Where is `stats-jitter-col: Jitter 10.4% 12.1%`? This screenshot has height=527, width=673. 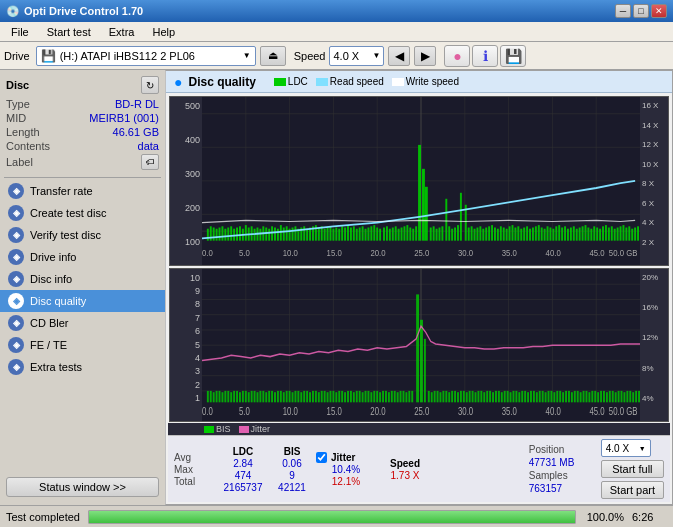 stats-jitter-col: Jitter 10.4% 12.1% is located at coordinates (346, 470).